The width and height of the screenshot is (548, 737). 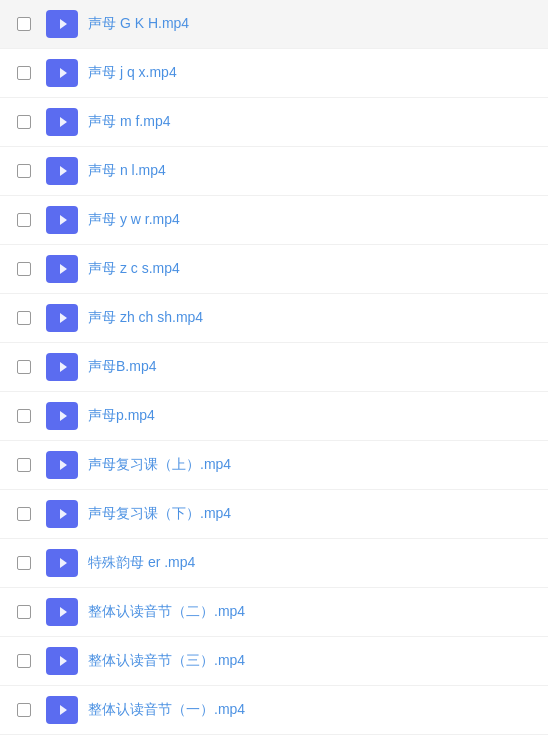 What do you see at coordinates (312, 661) in the screenshot?
I see `file-name: 整体认读音节（三）.mp4` at bounding box center [312, 661].